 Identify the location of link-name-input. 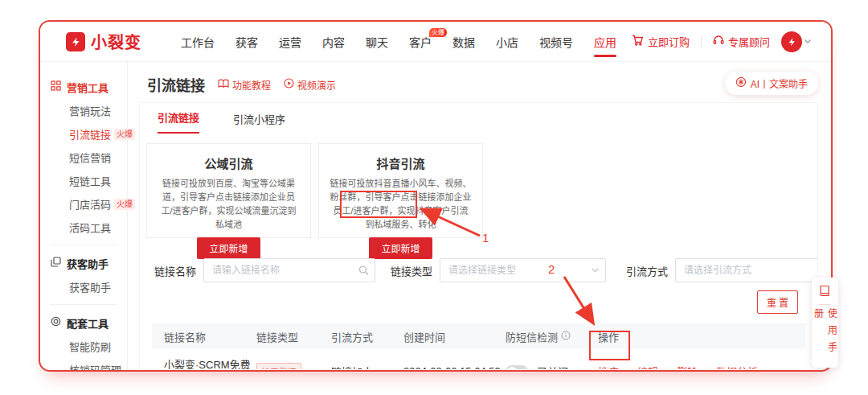
(289, 270).